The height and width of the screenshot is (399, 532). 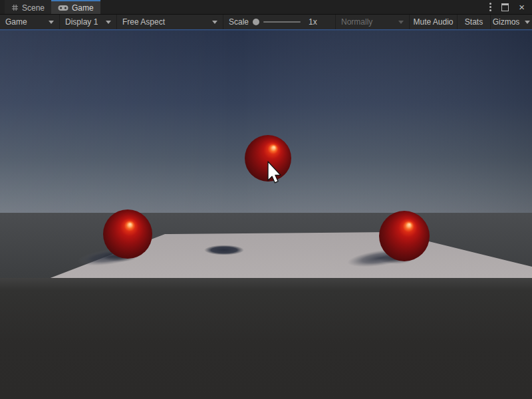 I want to click on tab-scene: Scene, so click(x=28, y=7).